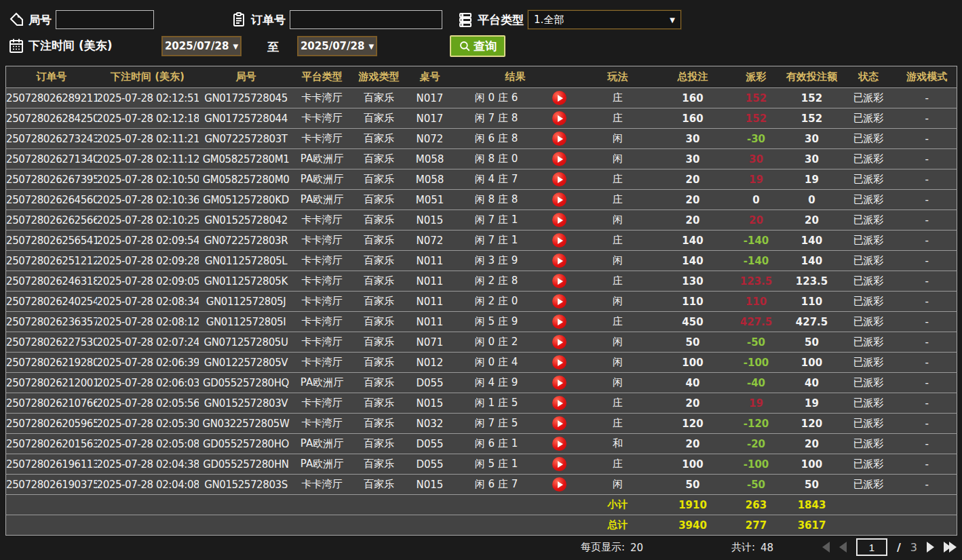 The width and height of the screenshot is (962, 560). Describe the element at coordinates (148, 119) in the screenshot. I see `cell-time: 2025-07-28 02:12:18` at that location.